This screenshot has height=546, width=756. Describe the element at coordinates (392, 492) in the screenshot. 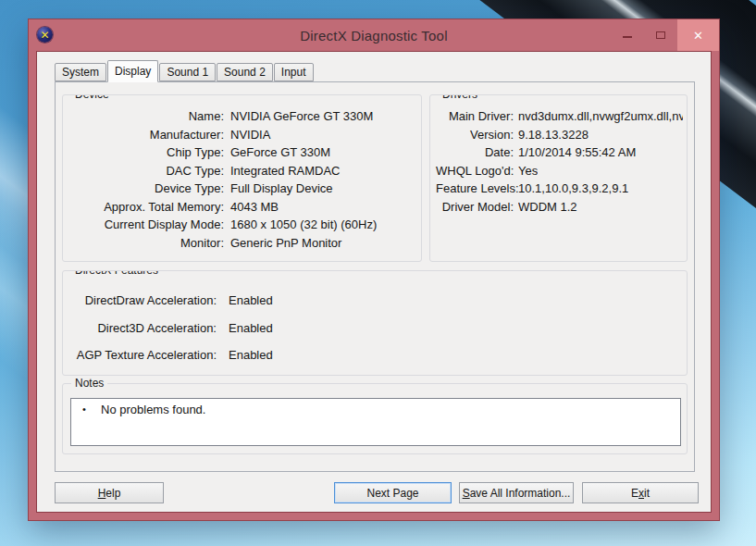

I see `next-page-button: Next Page` at that location.